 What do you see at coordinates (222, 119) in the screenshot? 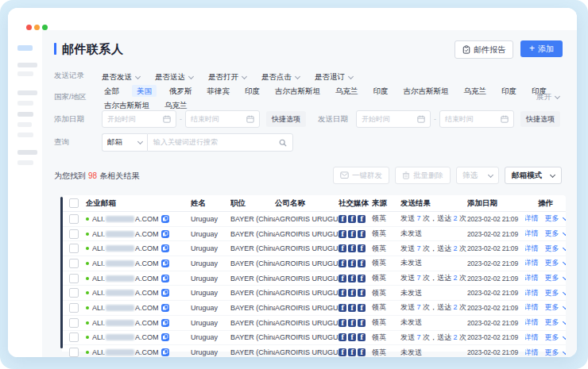
I see `add-date-end-input: 结束时间` at bounding box center [222, 119].